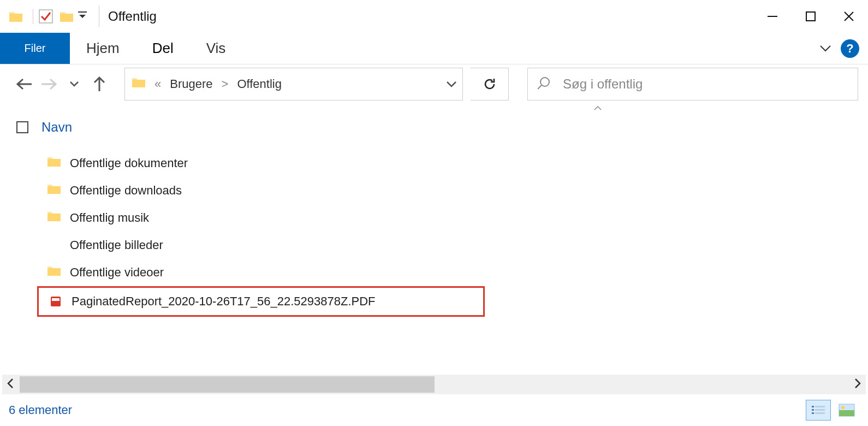  What do you see at coordinates (10, 384) in the screenshot?
I see `scroll-left-icon` at bounding box center [10, 384].